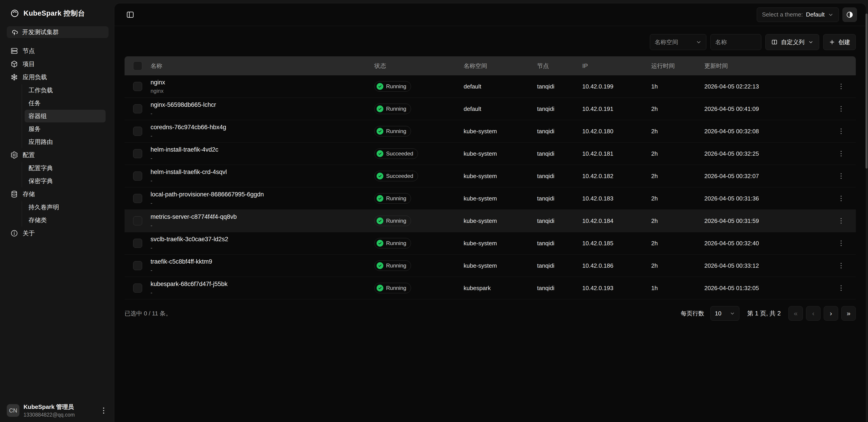  I want to click on sidebar-item-nodes: 节点, so click(58, 51).